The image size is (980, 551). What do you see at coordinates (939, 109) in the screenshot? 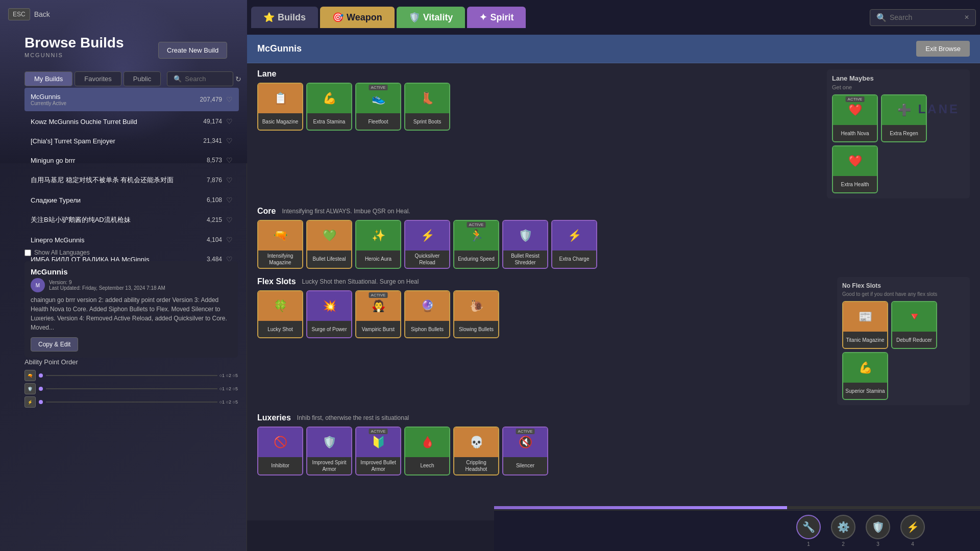
I see `lane-annotation: LANE` at bounding box center [939, 109].